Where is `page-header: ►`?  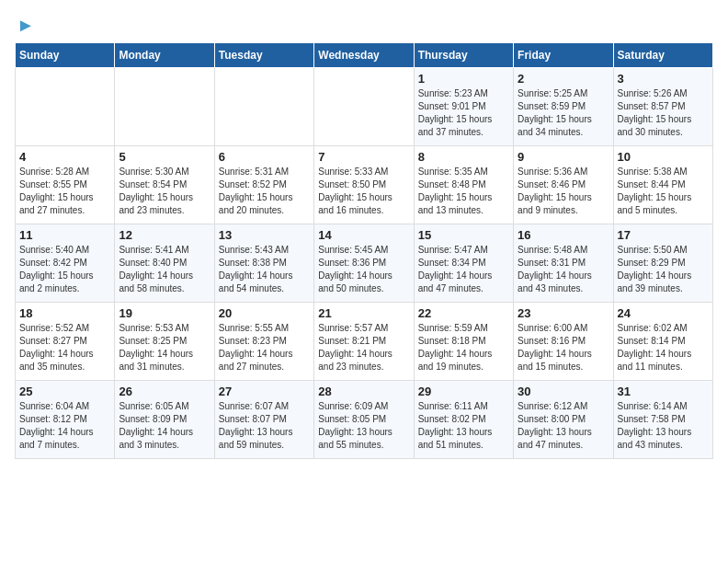
page-header: ► is located at coordinates (364, 25).